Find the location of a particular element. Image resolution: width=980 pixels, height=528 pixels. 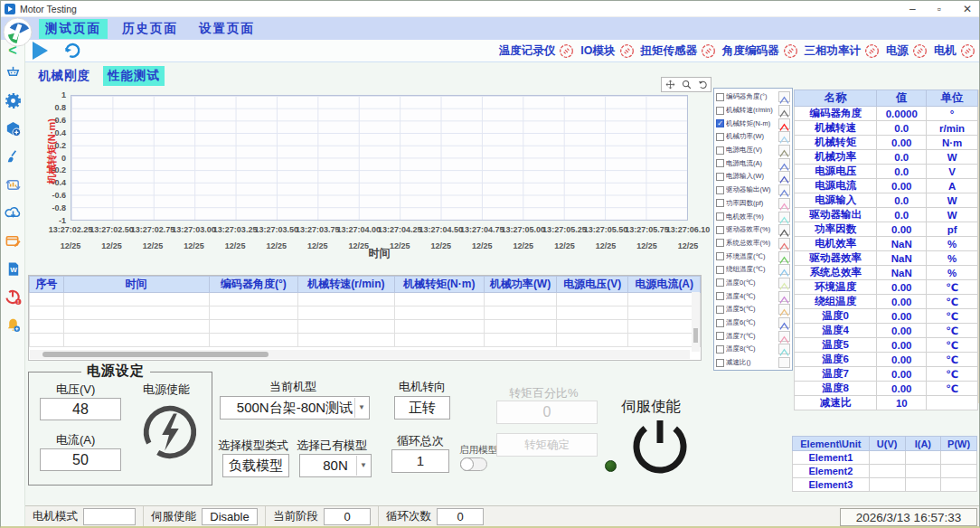

legend-item: 电源输入(W) is located at coordinates (753, 177).